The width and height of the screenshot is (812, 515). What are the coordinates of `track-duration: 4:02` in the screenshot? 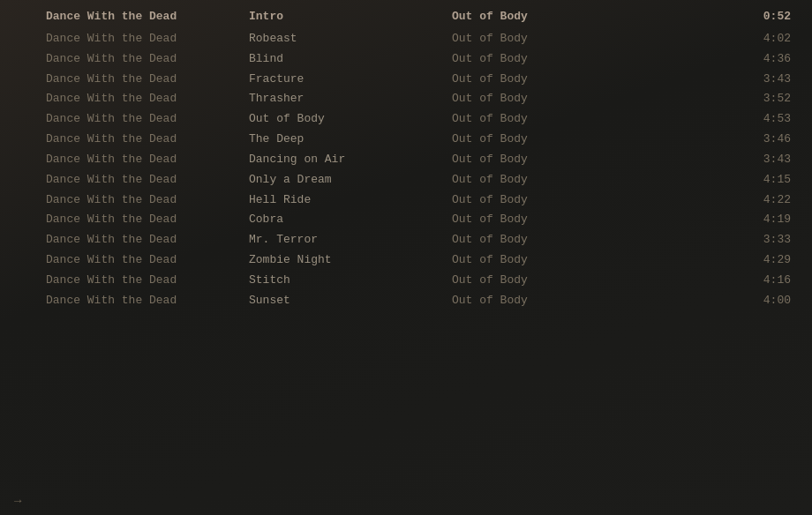 It's located at (726, 39).